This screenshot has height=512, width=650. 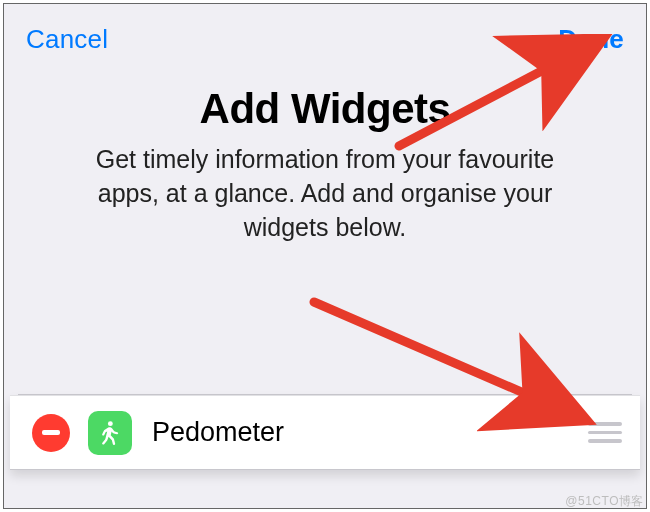 What do you see at coordinates (325, 109) in the screenshot?
I see `page-title: Add Widgets` at bounding box center [325, 109].